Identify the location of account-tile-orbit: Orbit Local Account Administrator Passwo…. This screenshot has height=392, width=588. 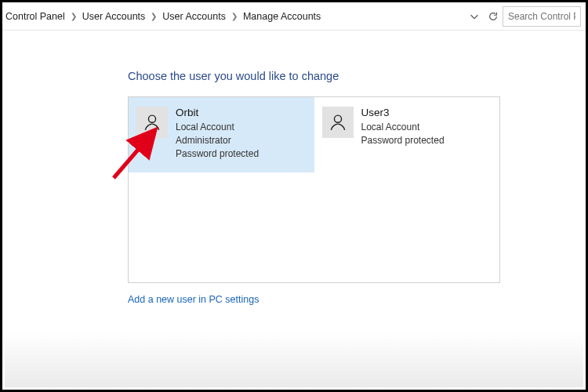
(221, 135).